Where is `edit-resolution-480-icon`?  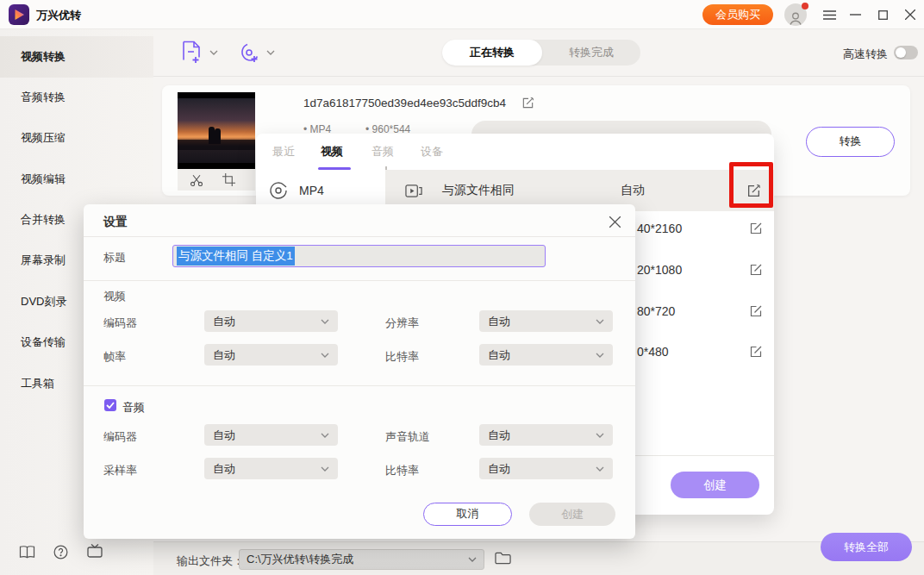 edit-resolution-480-icon is located at coordinates (756, 352).